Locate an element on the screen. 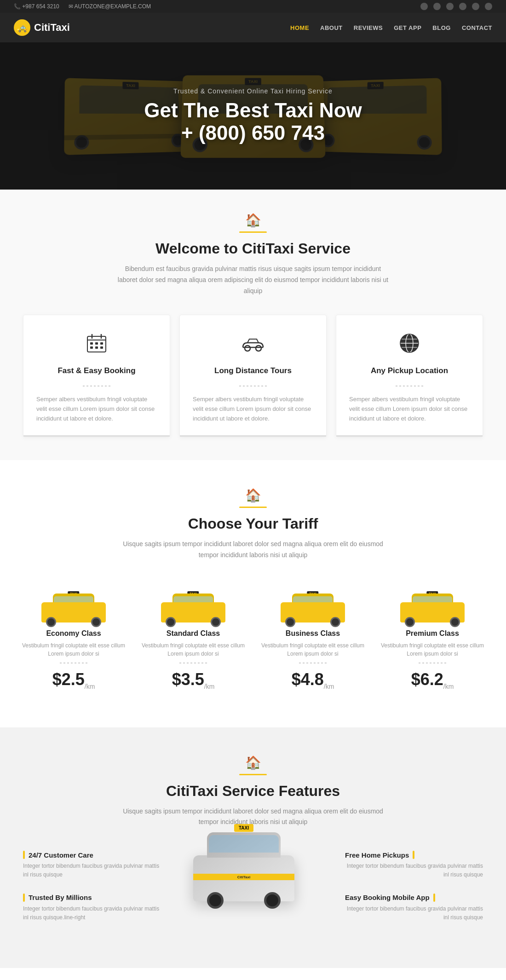  card-location: Any Pickup Location Semper albers vestib… is located at coordinates (409, 375).